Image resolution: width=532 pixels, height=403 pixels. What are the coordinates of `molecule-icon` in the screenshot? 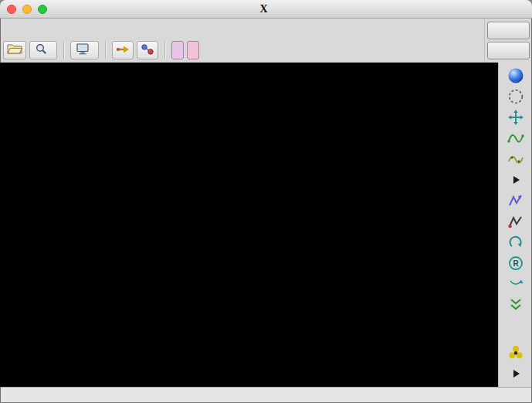 It's located at (147, 51).